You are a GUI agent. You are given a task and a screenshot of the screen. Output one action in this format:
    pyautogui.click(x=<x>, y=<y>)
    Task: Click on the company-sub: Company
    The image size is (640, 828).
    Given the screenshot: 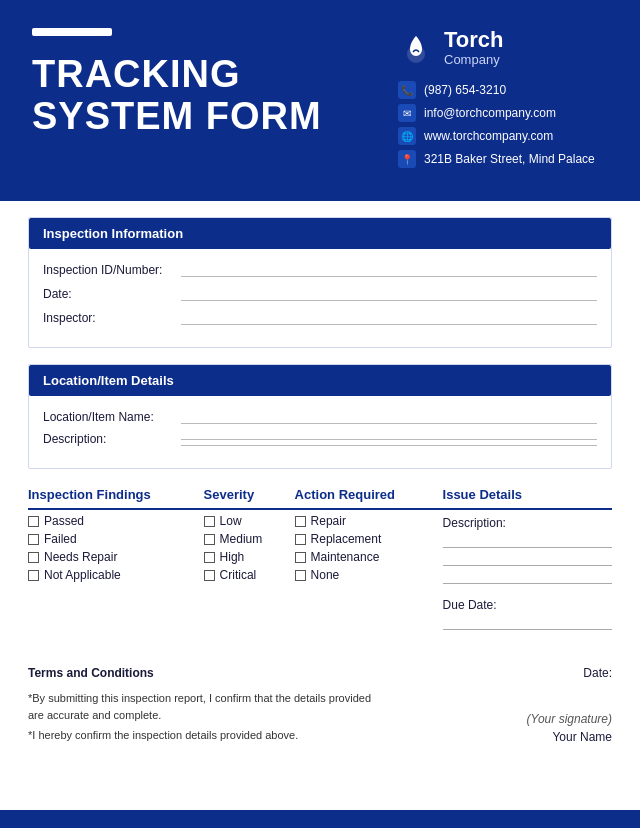 What is the action you would take?
    pyautogui.click(x=474, y=60)
    